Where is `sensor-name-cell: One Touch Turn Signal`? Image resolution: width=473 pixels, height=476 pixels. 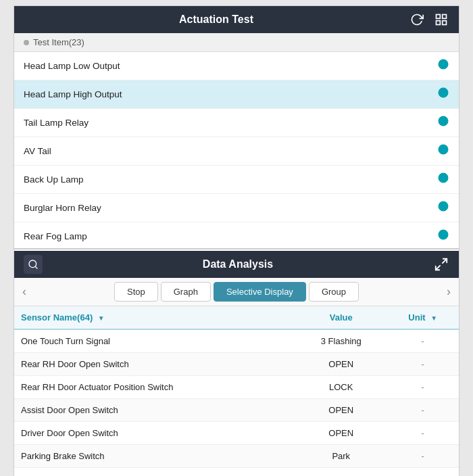
sensor-name-cell: One Touch Turn Signal is located at coordinates (155, 341).